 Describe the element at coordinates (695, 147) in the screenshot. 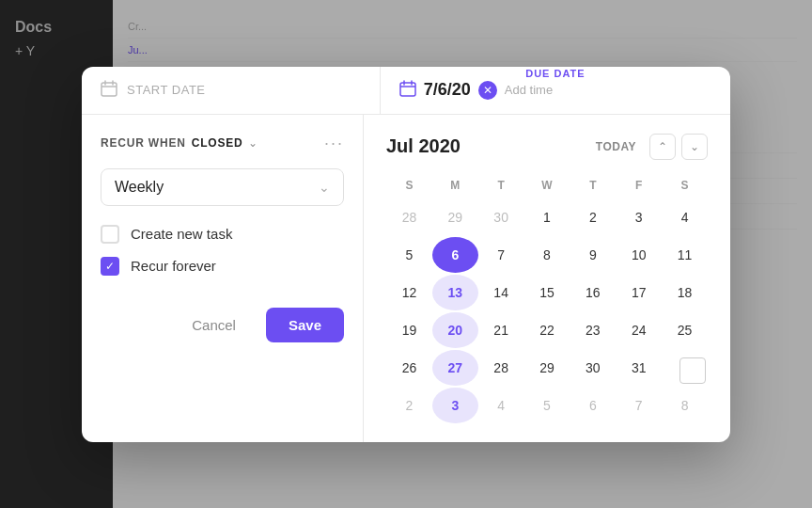

I see `calendar-next-button: ⌄` at that location.